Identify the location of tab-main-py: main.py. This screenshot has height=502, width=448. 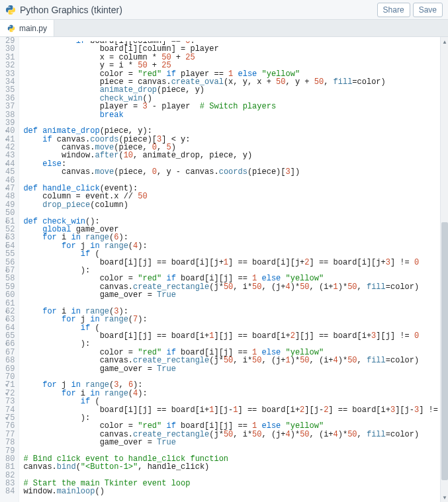
(27, 28).